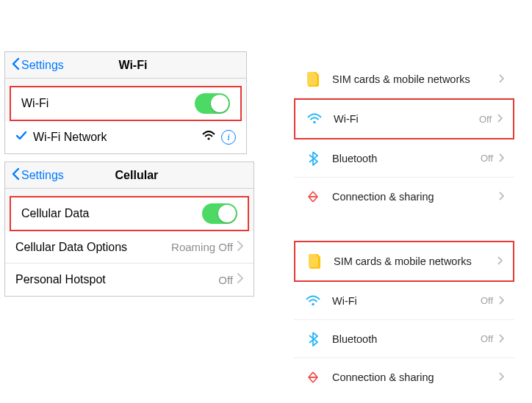  What do you see at coordinates (126, 104) in the screenshot?
I see `highlight-wifi-toggle: Wi-Fi` at bounding box center [126, 104].